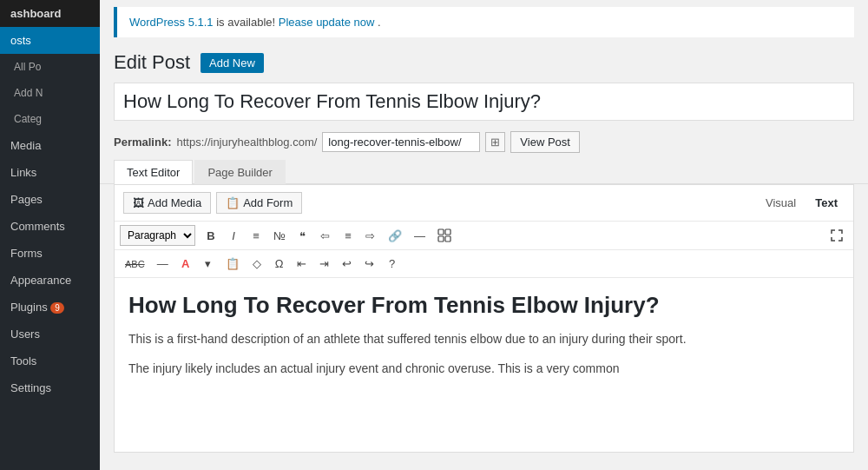 The image size is (868, 470). I want to click on plugins-badge: 9, so click(57, 308).